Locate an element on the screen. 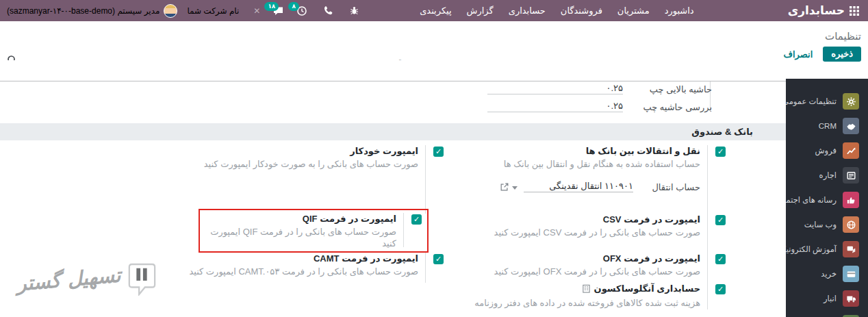  setting-description: صورت حساب های بانکی را به صورت خودکار ای… is located at coordinates (289, 164).